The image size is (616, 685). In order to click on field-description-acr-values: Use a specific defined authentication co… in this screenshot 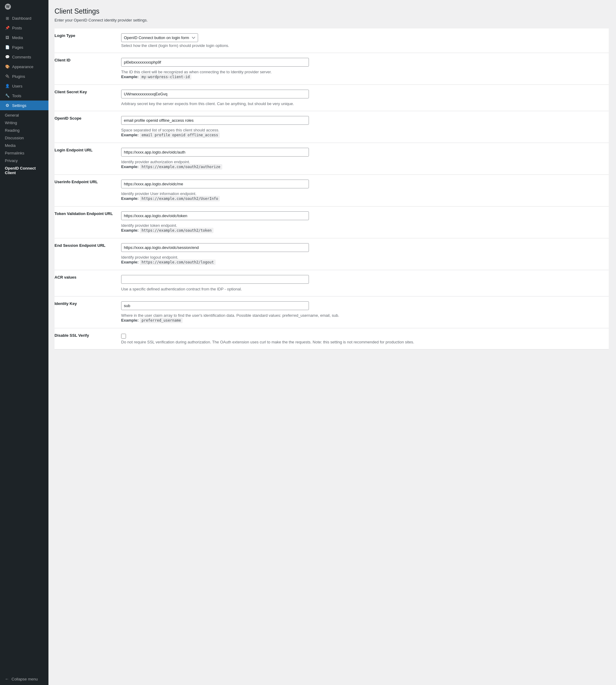, I will do `click(365, 289)`.